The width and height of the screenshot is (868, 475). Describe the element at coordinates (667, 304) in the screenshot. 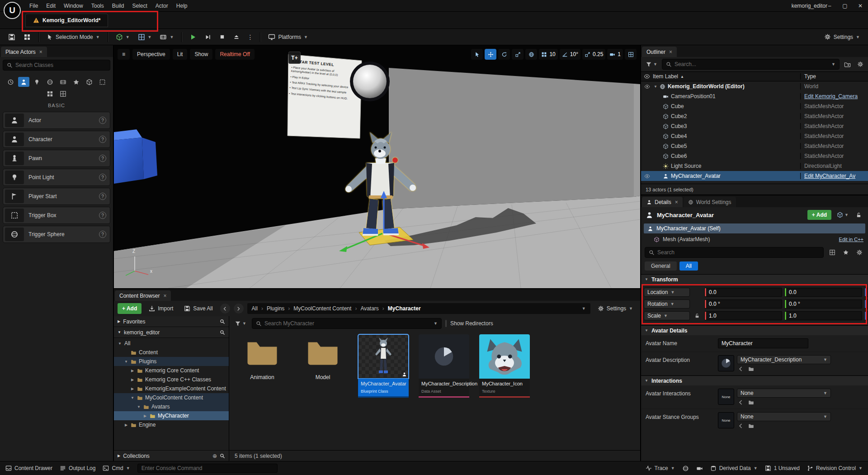

I see `rotation-dropdown: Rotation▼` at that location.